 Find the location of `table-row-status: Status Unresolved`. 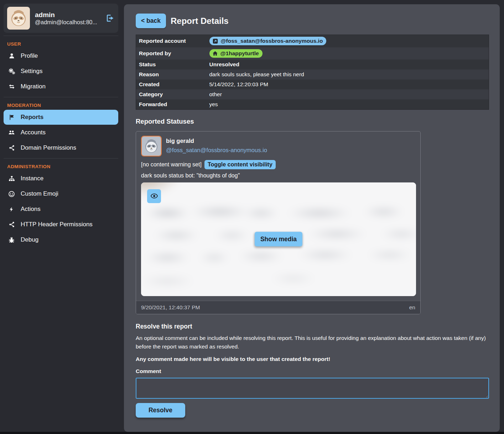

table-row-status: Status Unresolved is located at coordinates (313, 64).